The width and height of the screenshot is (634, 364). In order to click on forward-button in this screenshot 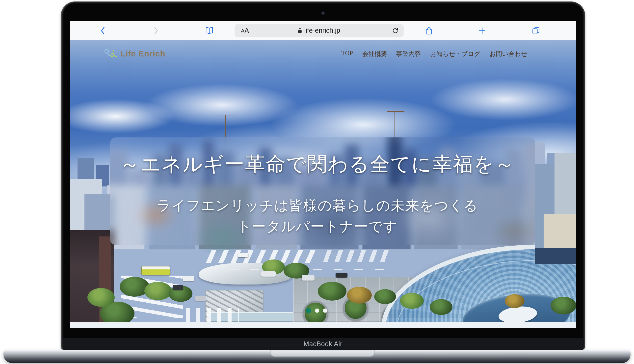, I will do `click(156, 31)`.